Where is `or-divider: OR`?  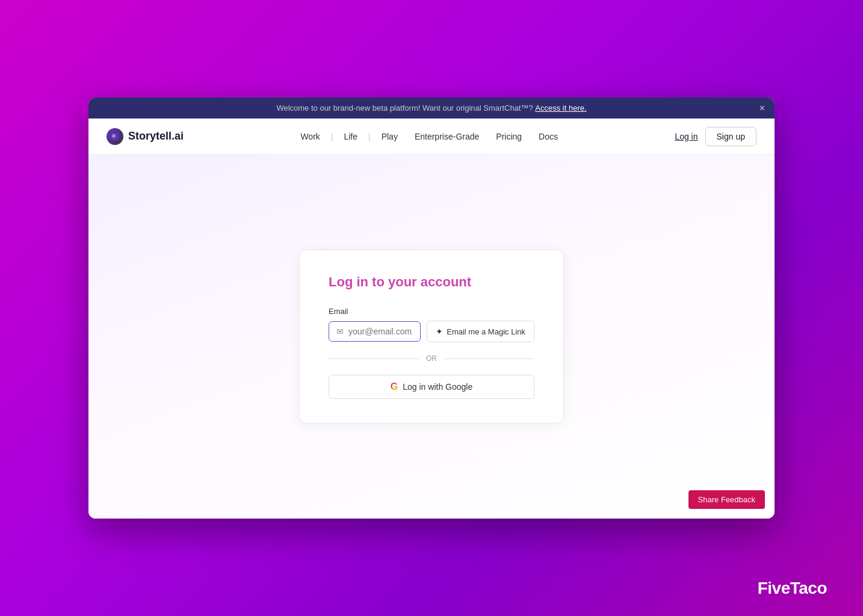
or-divider: OR is located at coordinates (432, 359).